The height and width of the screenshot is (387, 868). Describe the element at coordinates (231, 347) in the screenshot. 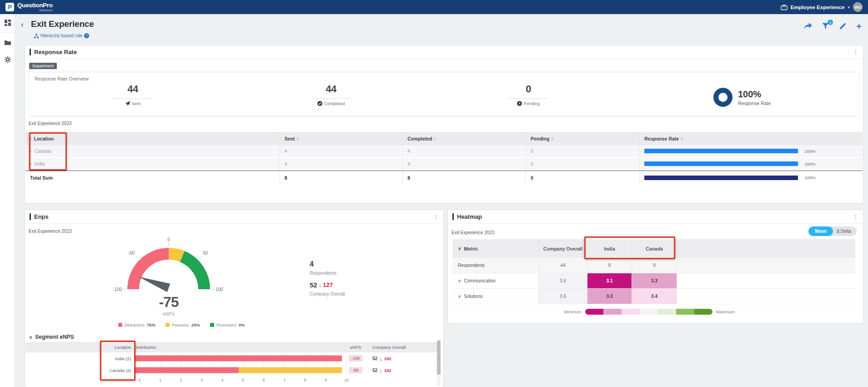

I see `segment-header-row: Location Distribution eNPS Company Overa…` at that location.